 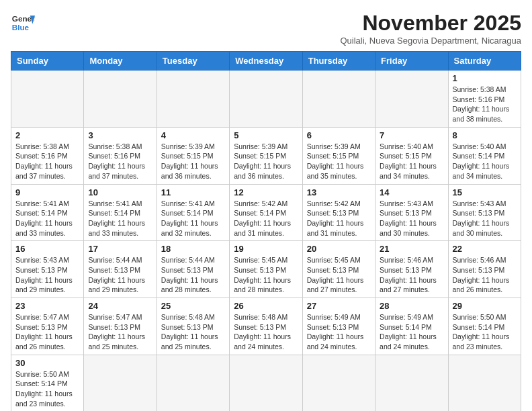 What do you see at coordinates (120, 212) in the screenshot?
I see `calendar-day-cell: 10Sunrise: 5:41 AM Sunset: 5:14 PM Dayli…` at bounding box center [120, 212].